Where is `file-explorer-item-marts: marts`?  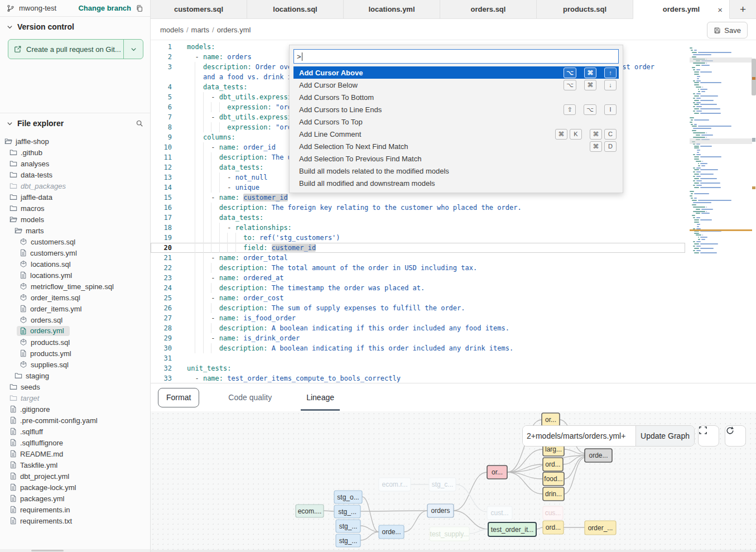
file-explorer-item-marts: marts is located at coordinates (75, 231).